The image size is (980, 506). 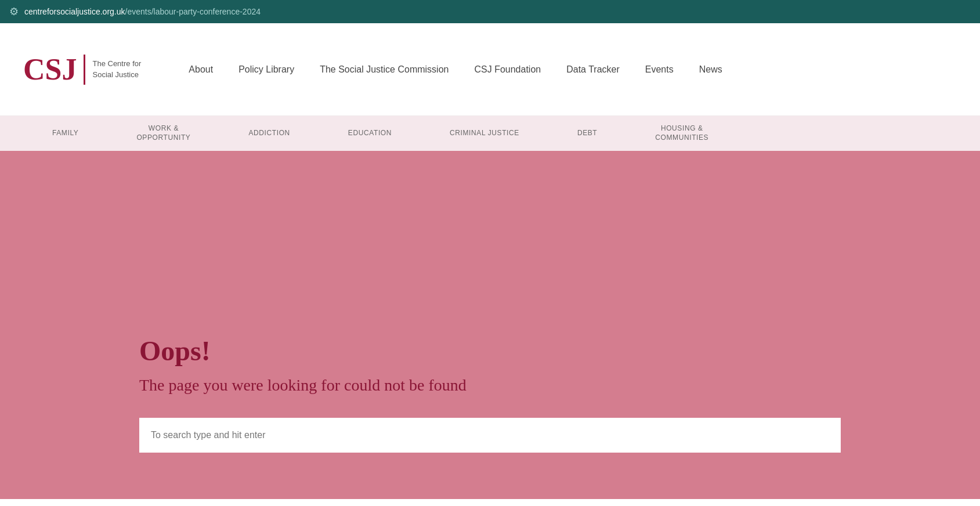 I want to click on address-bar: ⚙ centreforsocialjustice.org.uk/events/l…, so click(x=490, y=12).